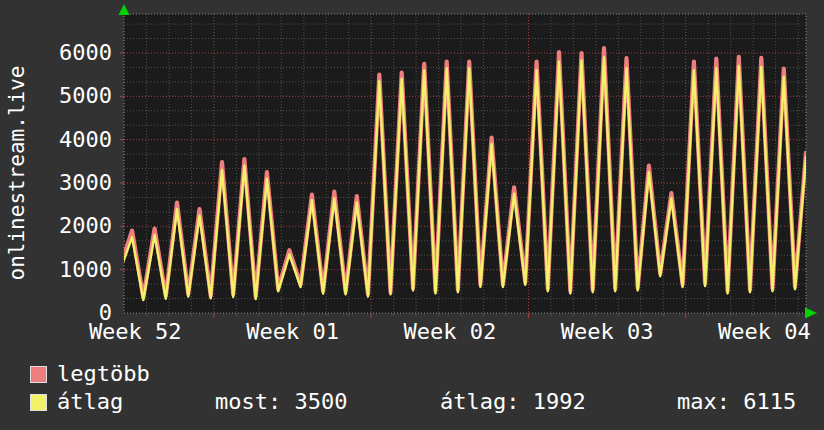 The image size is (824, 430). I want to click on stat-label: max, so click(697, 402).